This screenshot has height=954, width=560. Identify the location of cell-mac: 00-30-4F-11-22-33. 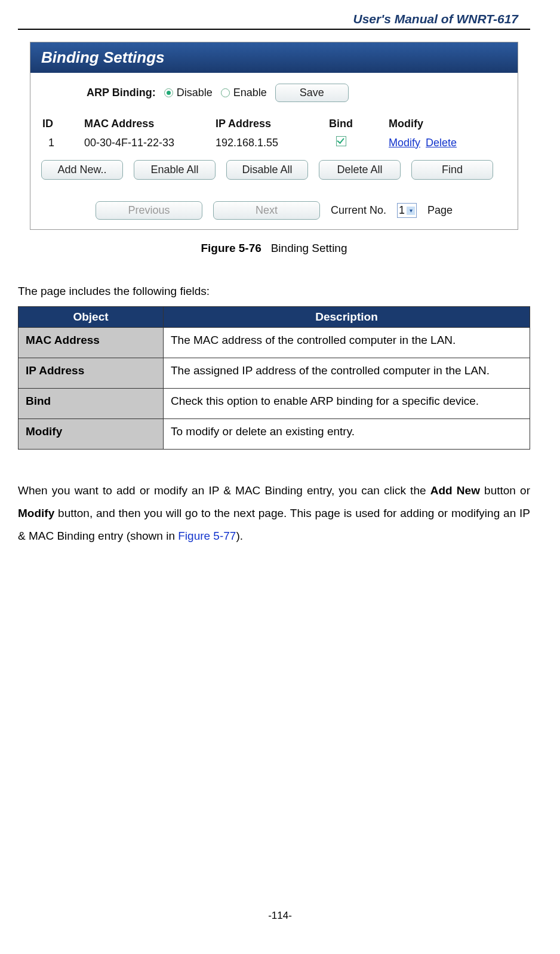
(150, 143).